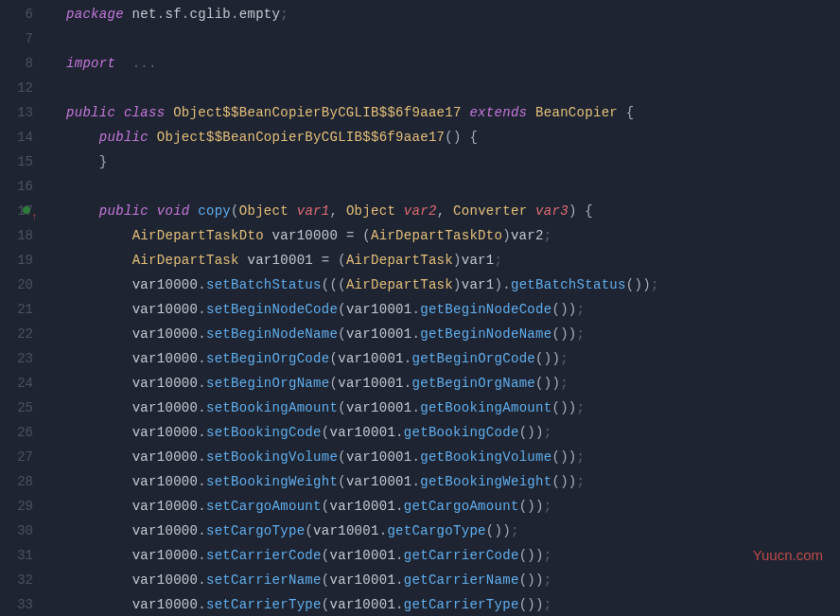 Image resolution: width=840 pixels, height=616 pixels. I want to click on code-token: setBeginOrgCode, so click(269, 359).